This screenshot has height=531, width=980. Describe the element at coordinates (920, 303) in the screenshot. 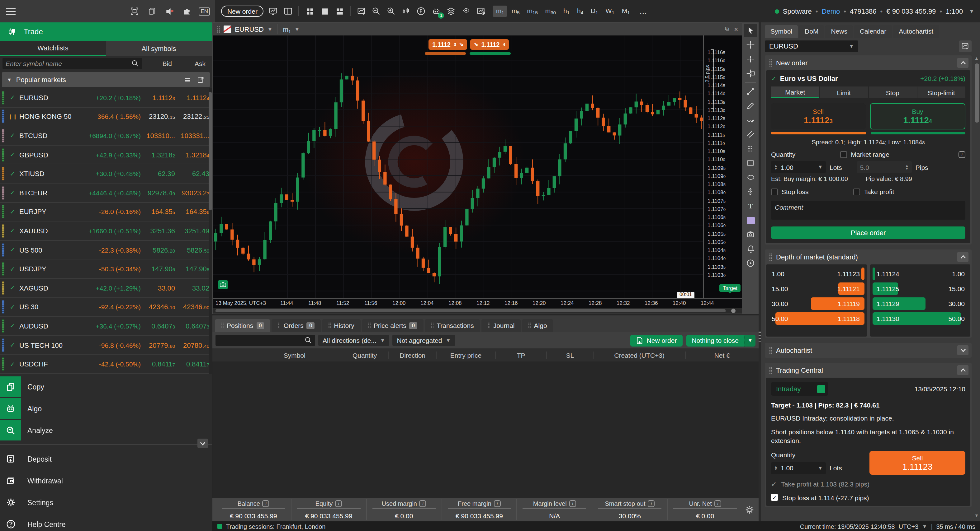

I see `dom-ask-row: 1.1112930.00` at that location.